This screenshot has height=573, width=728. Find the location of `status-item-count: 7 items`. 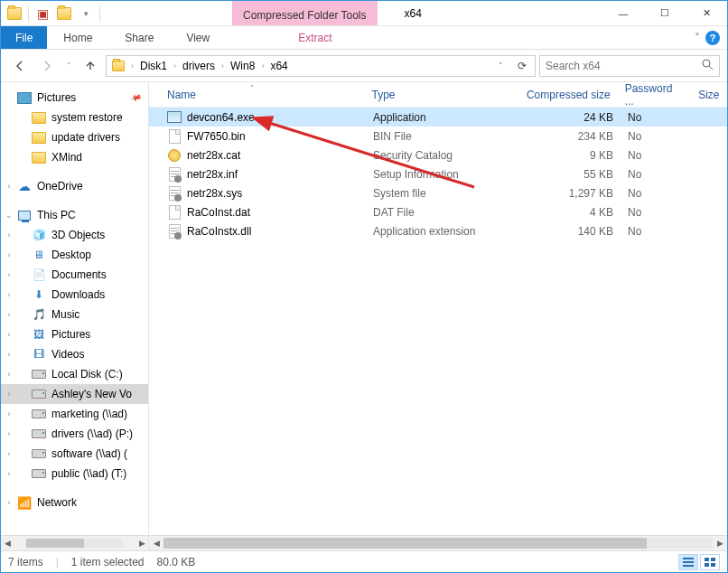

status-item-count: 7 items is located at coordinates (25, 562).